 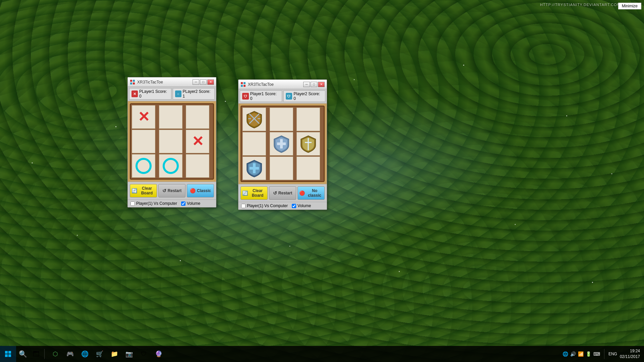 I want to click on clear-board-button-2: 🔄 Clear Board, so click(x=254, y=193).